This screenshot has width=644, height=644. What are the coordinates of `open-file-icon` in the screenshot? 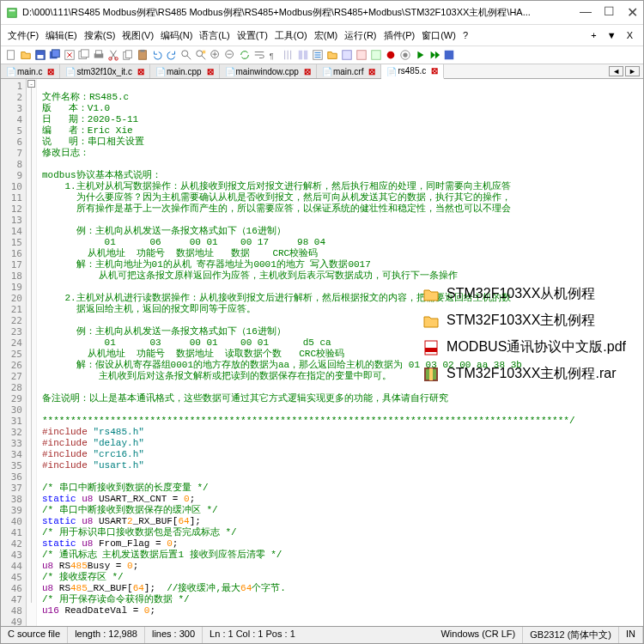 It's located at (26, 55).